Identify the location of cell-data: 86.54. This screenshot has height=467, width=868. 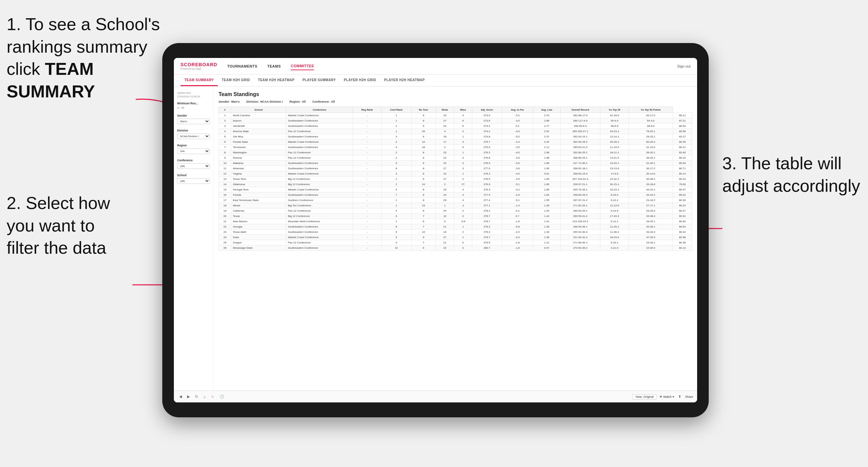
(682, 126).